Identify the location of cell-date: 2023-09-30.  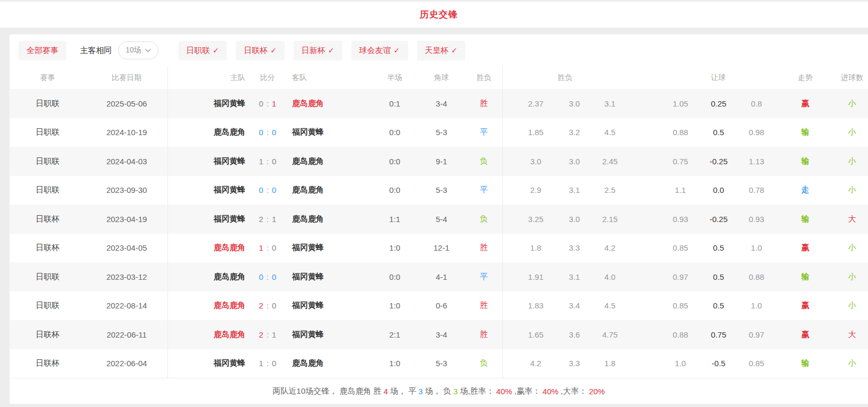
(127, 190).